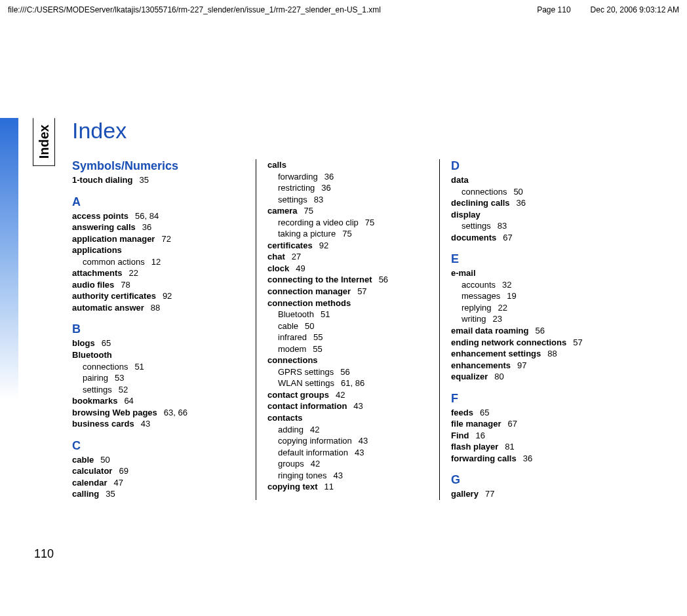 This screenshot has width=687, height=616. I want to click on index-entry: cable50, so click(158, 460).